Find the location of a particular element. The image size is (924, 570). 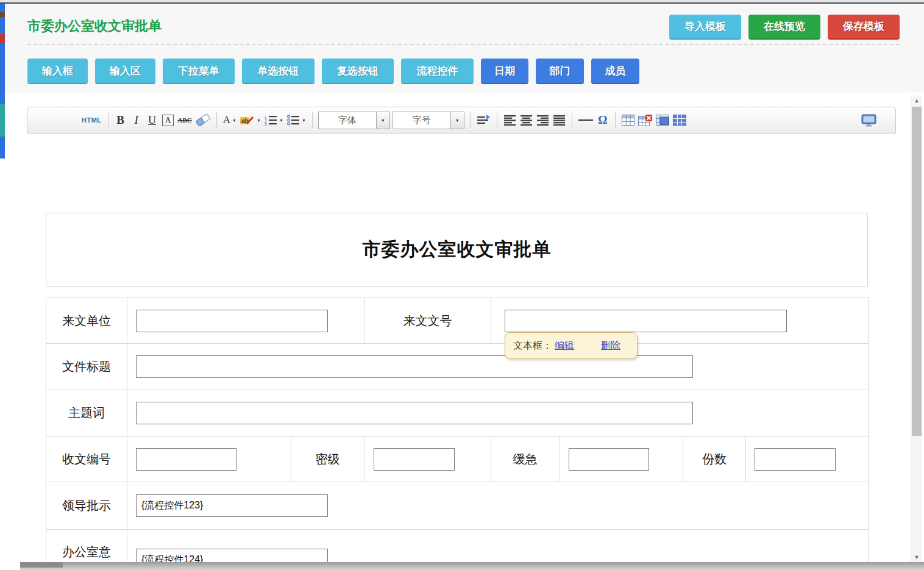

indent-button is located at coordinates (484, 120).